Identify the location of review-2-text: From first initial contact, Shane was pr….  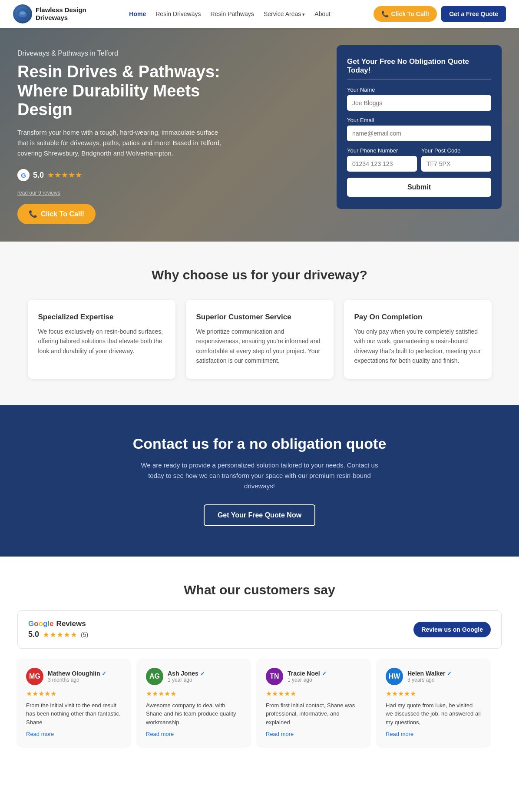
(314, 714).